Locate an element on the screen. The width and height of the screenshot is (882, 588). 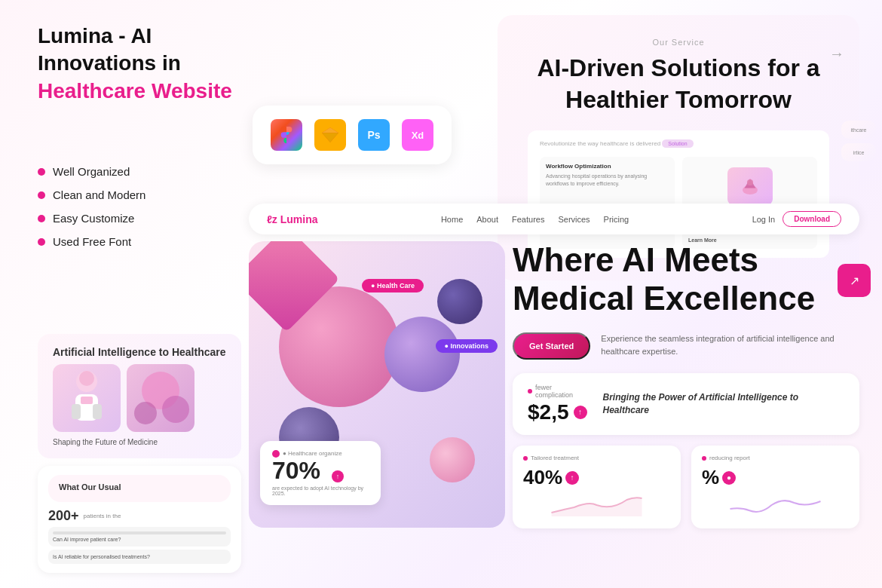
stat2-value: % ● is located at coordinates (775, 478).